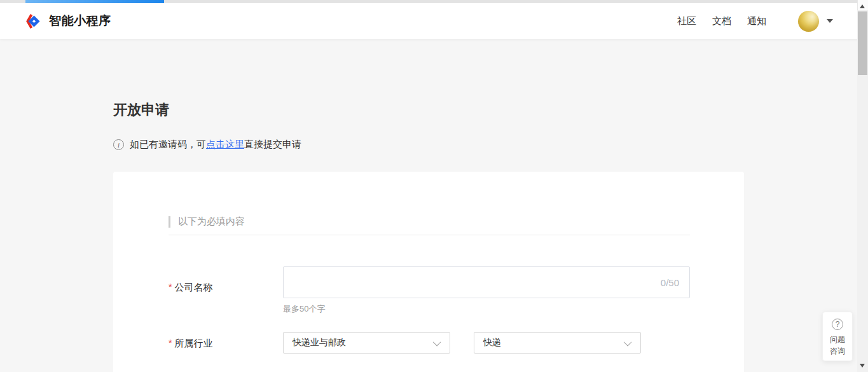 This screenshot has width=868, height=372. Describe the element at coordinates (69, 22) in the screenshot. I see `app-logo: 智能小程序` at that location.